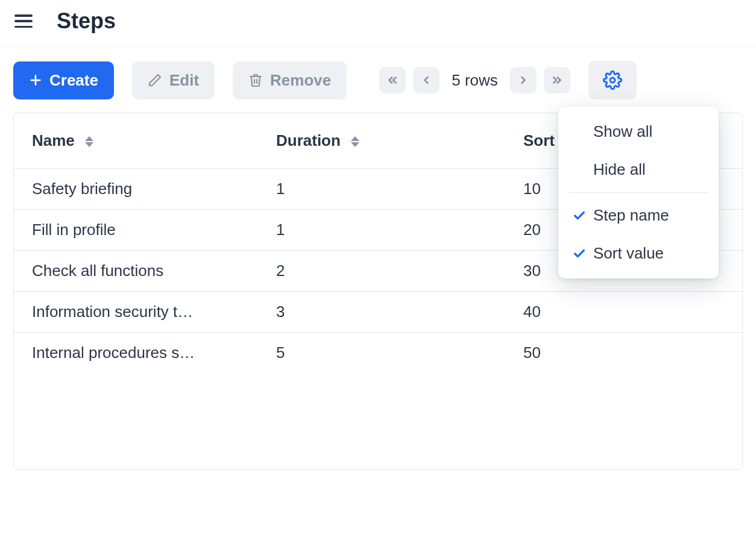 This screenshot has width=756, height=546. Describe the element at coordinates (638, 193) in the screenshot. I see `dropdown-divider` at that location.